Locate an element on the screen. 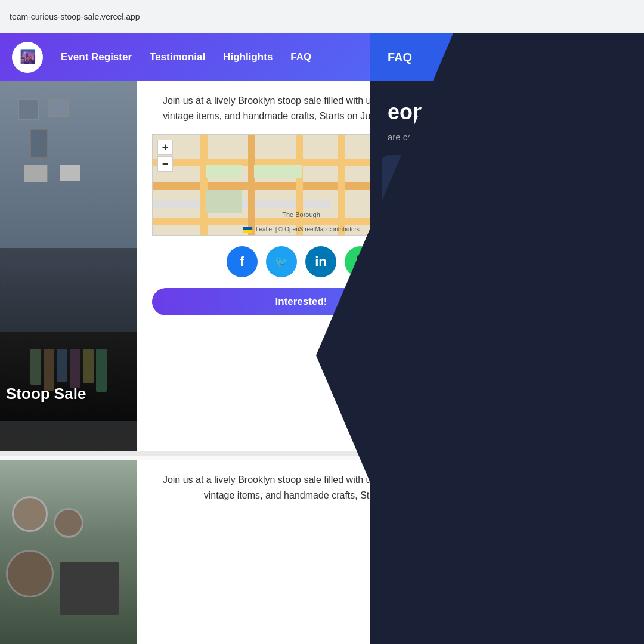 The height and width of the screenshot is (644, 644). linkedin-button: in is located at coordinates (321, 262).